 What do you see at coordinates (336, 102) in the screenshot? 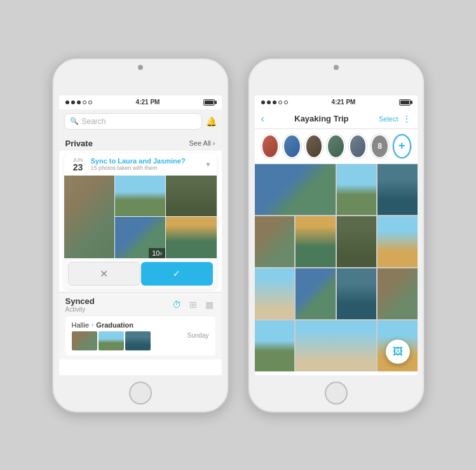
I see `status-bar-2: 4:21 PM` at bounding box center [336, 102].